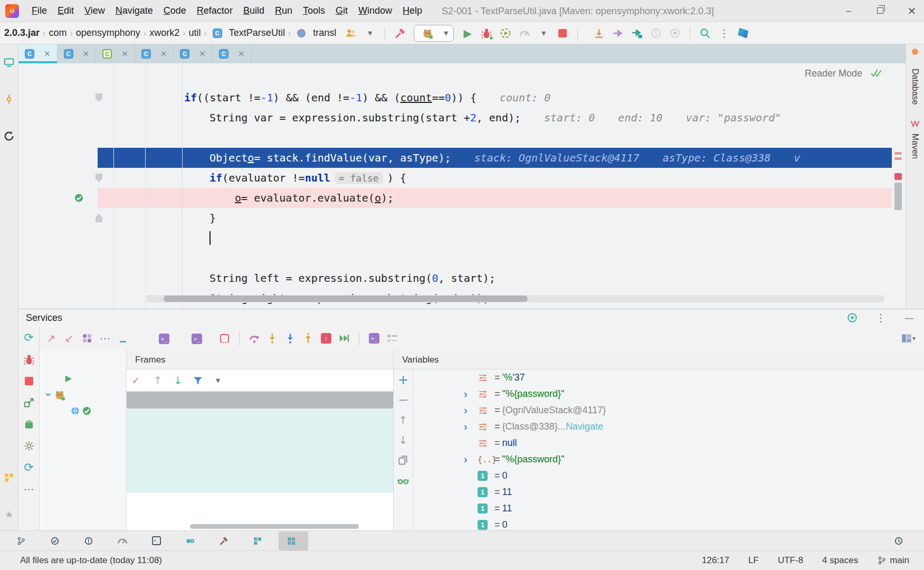 This screenshot has width=924, height=570. What do you see at coordinates (403, 420) in the screenshot?
I see `move-up-icon: ↑` at bounding box center [403, 420].